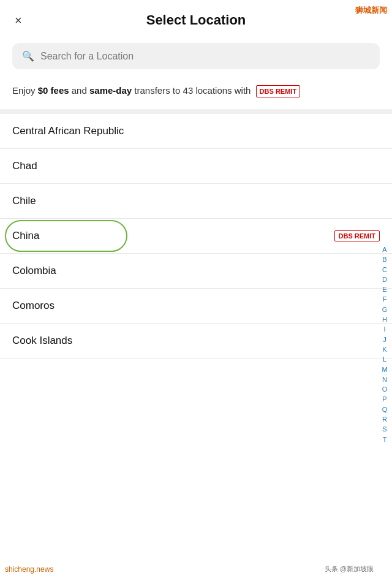 This screenshot has height=581, width=392. Describe the element at coordinates (196, 201) in the screenshot. I see `list-item: Chile` at that location.